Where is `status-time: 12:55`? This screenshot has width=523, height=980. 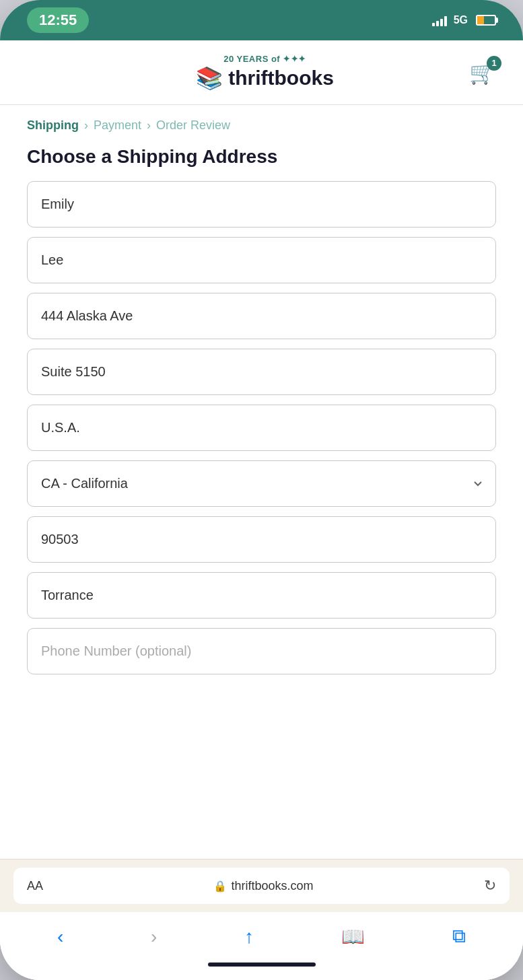
status-time: 12:55 is located at coordinates (58, 20).